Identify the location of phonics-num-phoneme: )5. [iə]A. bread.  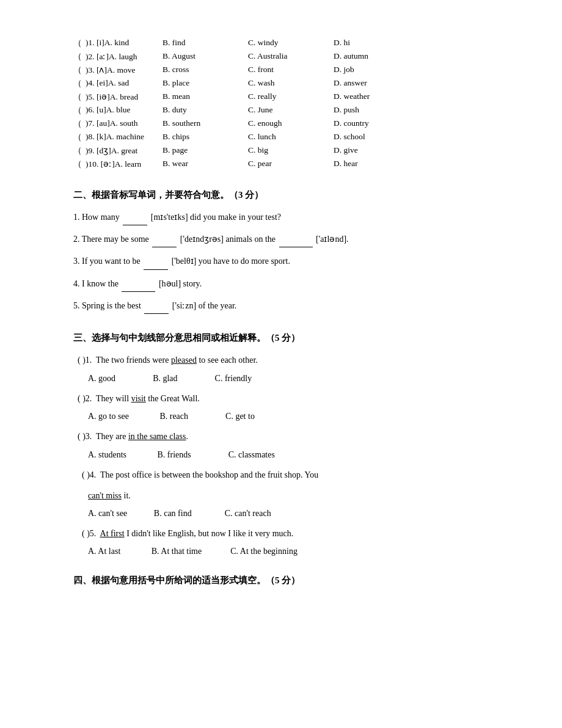
(123, 97).